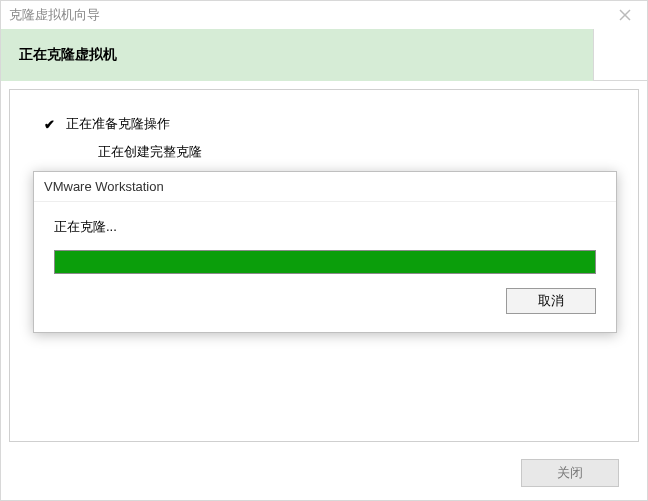 The height and width of the screenshot is (501, 648). I want to click on progress-dialog-title: VMware Workstation, so click(104, 186).